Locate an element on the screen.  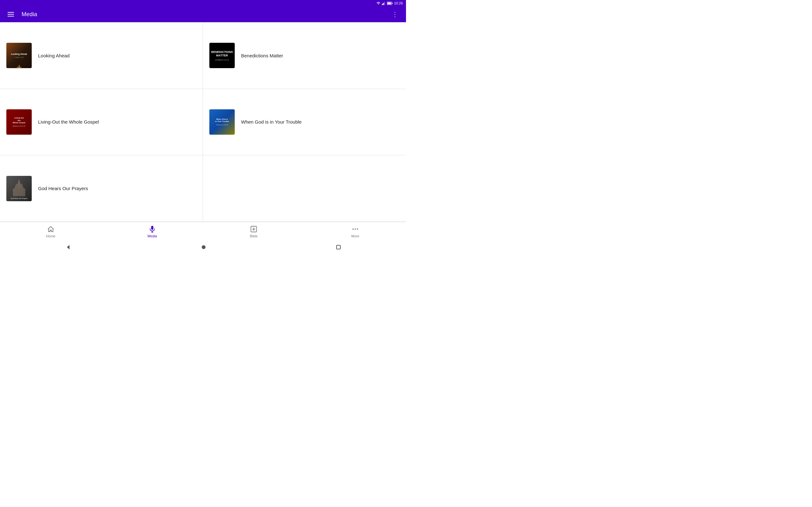
app-title: Media is located at coordinates (205, 14).